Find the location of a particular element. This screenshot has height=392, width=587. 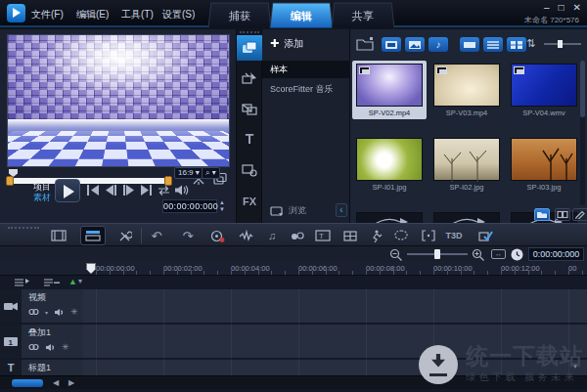

view-all-button is located at coordinates (470, 45).